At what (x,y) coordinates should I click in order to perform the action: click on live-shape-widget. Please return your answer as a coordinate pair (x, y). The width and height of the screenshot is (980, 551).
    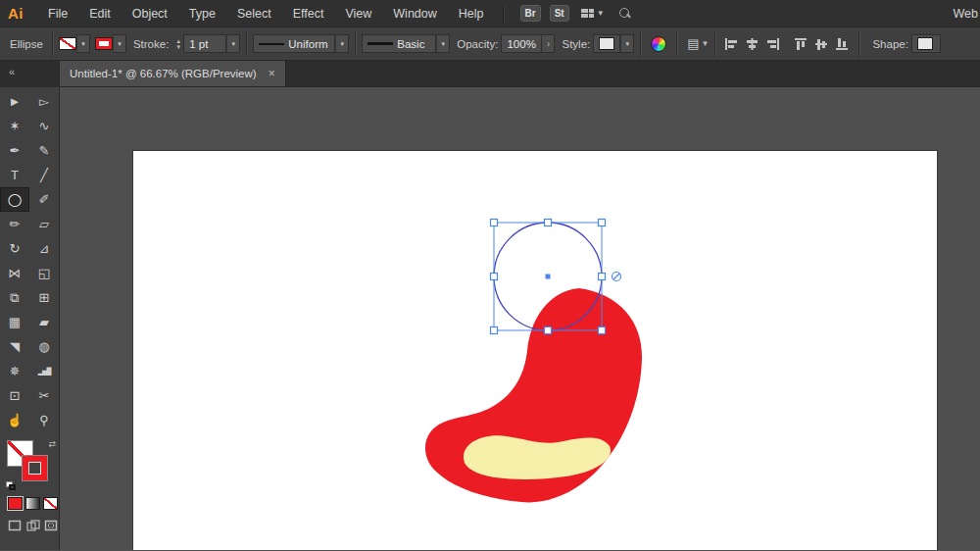
    Looking at the image, I should click on (617, 276).